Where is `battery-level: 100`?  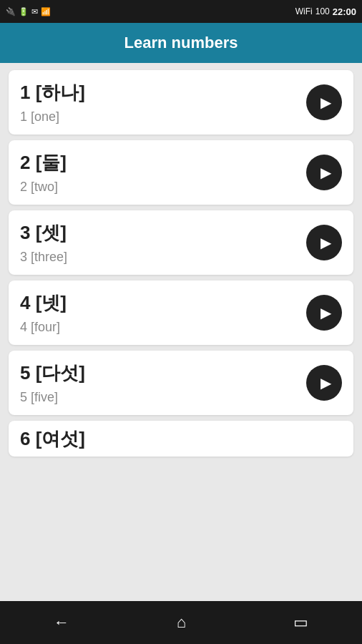 battery-level: 100 is located at coordinates (323, 11).